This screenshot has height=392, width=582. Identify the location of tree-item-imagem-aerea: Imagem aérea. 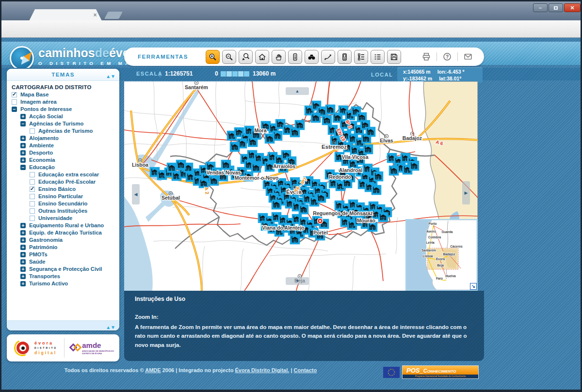
(65, 102).